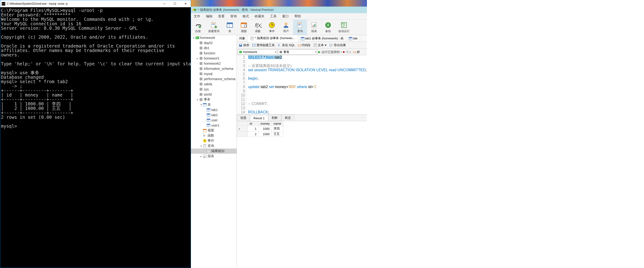 This screenshot has height=268, width=644. What do you see at coordinates (198, 27) in the screenshot?
I see `toolbar-connect-button: +连接` at bounding box center [198, 27].